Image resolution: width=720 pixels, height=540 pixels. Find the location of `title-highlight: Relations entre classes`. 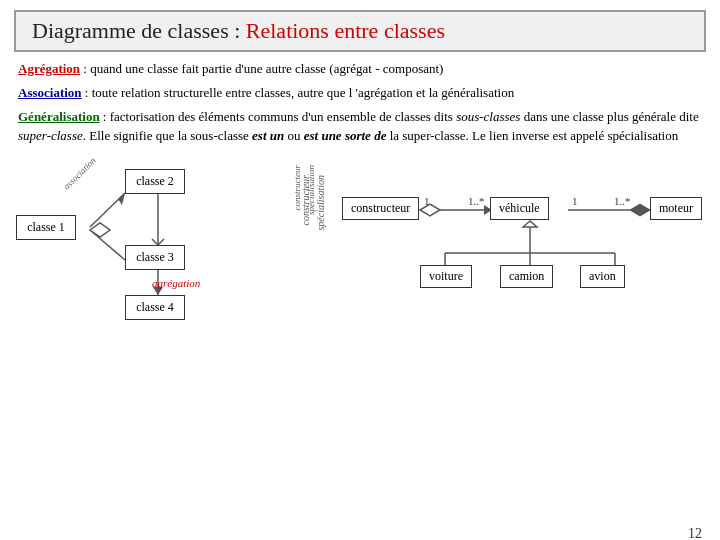

title-highlight: Relations entre classes is located at coordinates (346, 30).